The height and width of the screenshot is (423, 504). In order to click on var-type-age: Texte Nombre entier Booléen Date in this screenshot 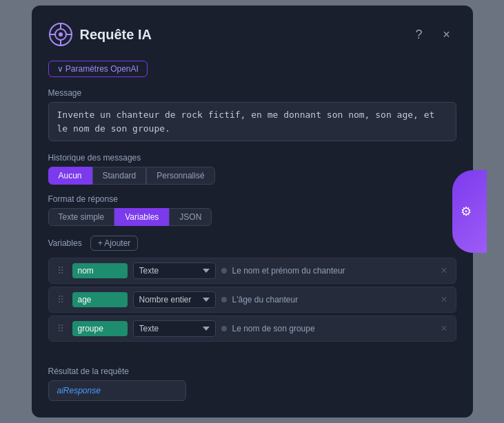, I will do `click(174, 300)`.